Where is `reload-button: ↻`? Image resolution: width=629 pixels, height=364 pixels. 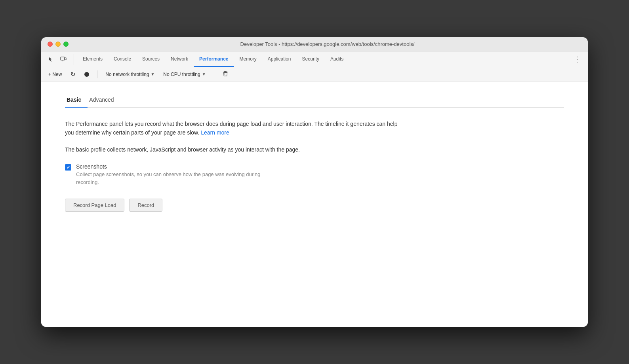 reload-button: ↻ is located at coordinates (73, 74).